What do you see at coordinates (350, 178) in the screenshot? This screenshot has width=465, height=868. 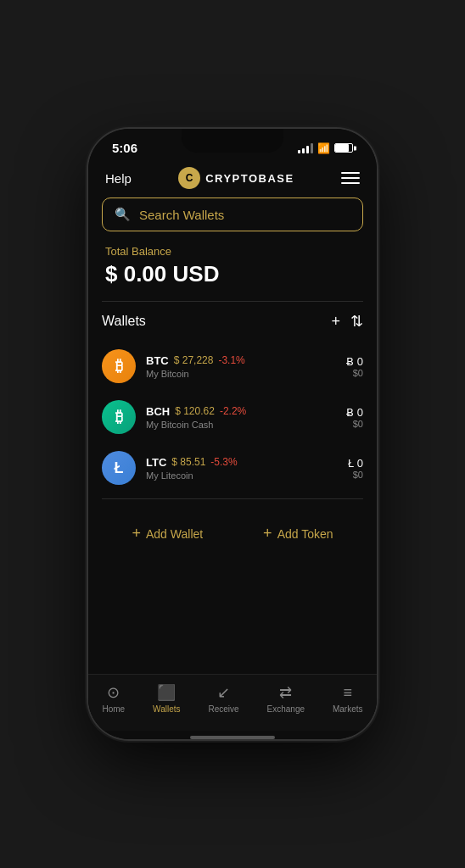 I see `menu-button` at bounding box center [350, 178].